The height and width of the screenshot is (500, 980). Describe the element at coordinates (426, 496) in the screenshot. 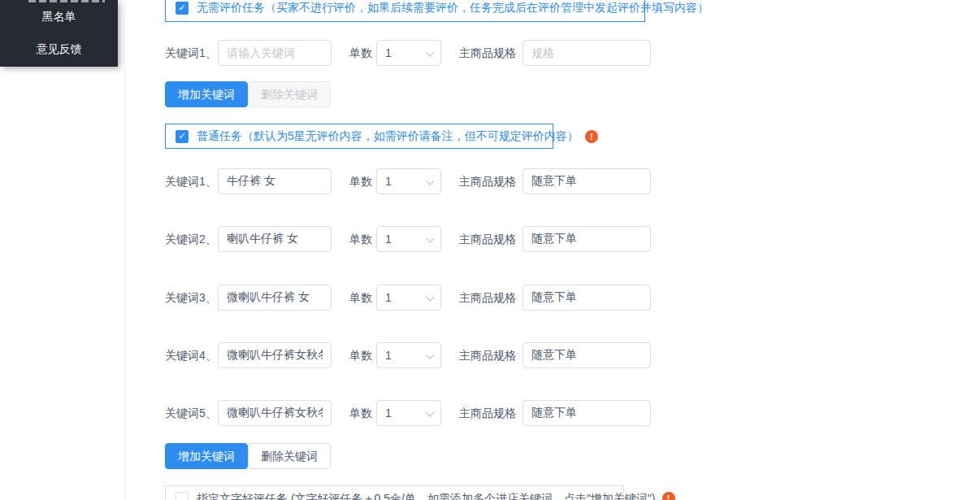

I see `text-review-task-label: 指定文字好评任务 (文字好评任务＋0.5金/单，如需添加多个进店关键词，点击"增…` at that location.